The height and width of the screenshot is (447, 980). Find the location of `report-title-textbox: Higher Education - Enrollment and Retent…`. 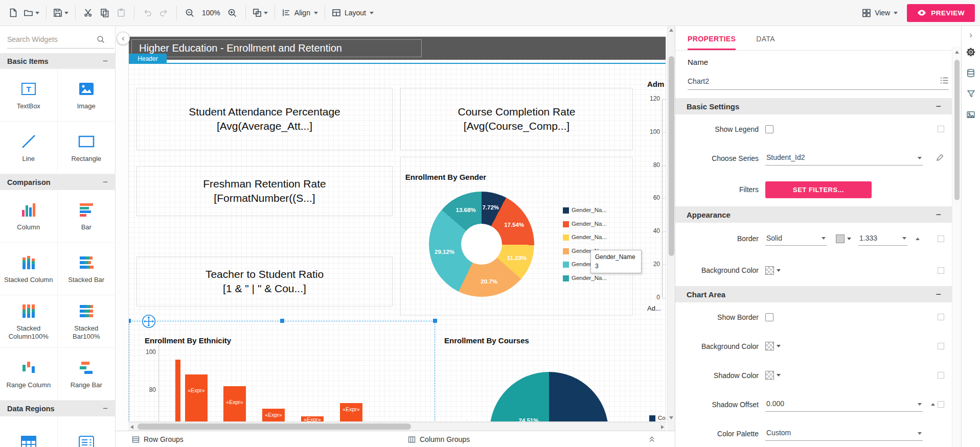

report-title-textbox: Higher Education - Enrollment and Retent… is located at coordinates (277, 48).